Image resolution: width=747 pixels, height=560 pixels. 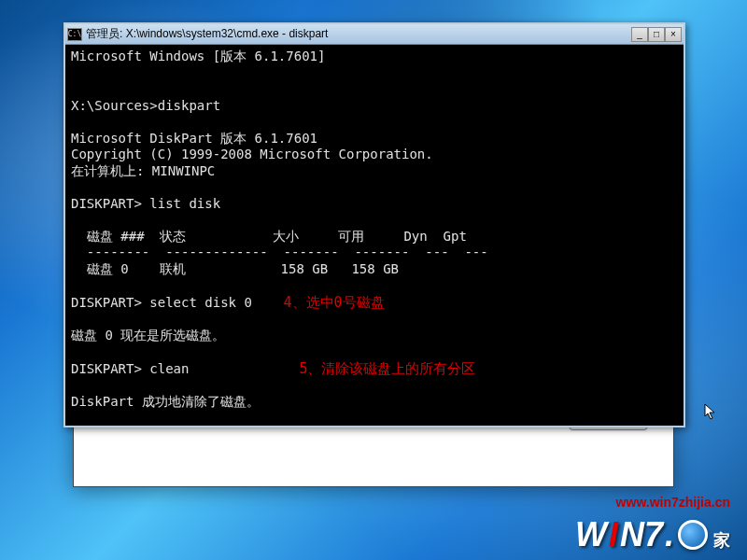 I want to click on logo-w: W, so click(x=591, y=535).